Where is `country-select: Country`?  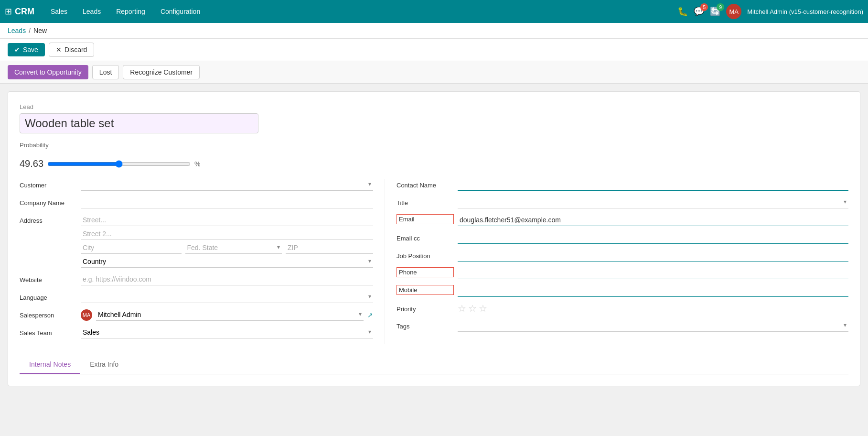 country-select: Country is located at coordinates (227, 262).